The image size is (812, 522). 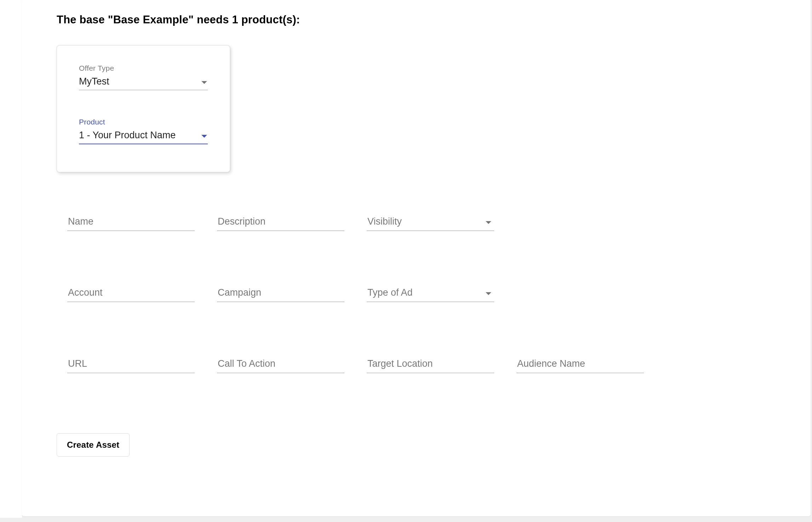 I want to click on spacer-row1, so click(x=580, y=223).